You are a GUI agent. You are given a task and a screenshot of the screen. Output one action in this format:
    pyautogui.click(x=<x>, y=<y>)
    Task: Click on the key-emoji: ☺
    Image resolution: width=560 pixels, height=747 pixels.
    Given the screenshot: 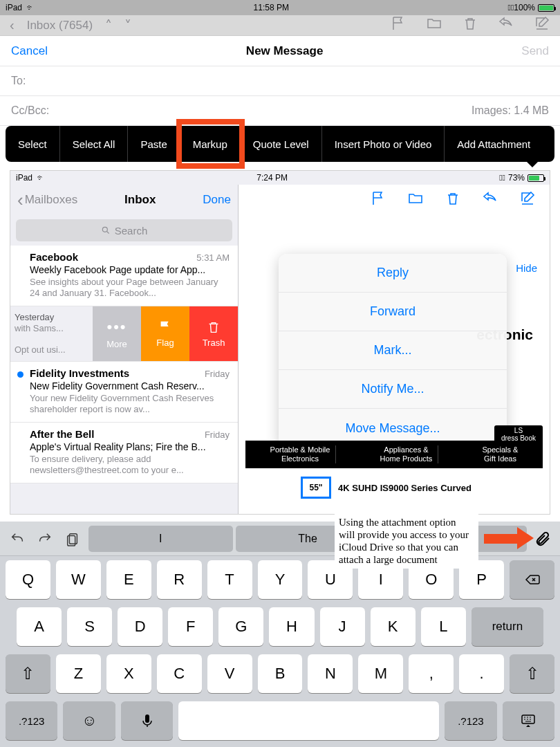 What is the action you would take?
    pyautogui.click(x=88, y=721)
    